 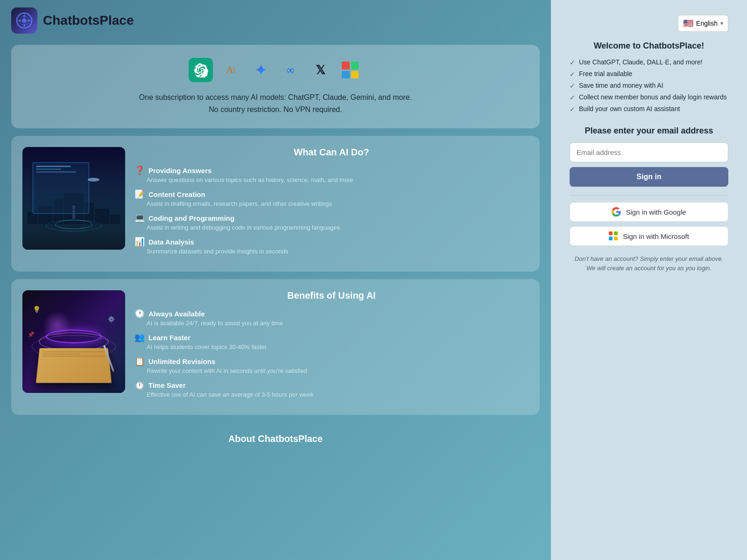 What do you see at coordinates (331, 365) in the screenshot?
I see `feature-item: 📋 Unlimited Revisions Rewrite your conte…` at bounding box center [331, 365].